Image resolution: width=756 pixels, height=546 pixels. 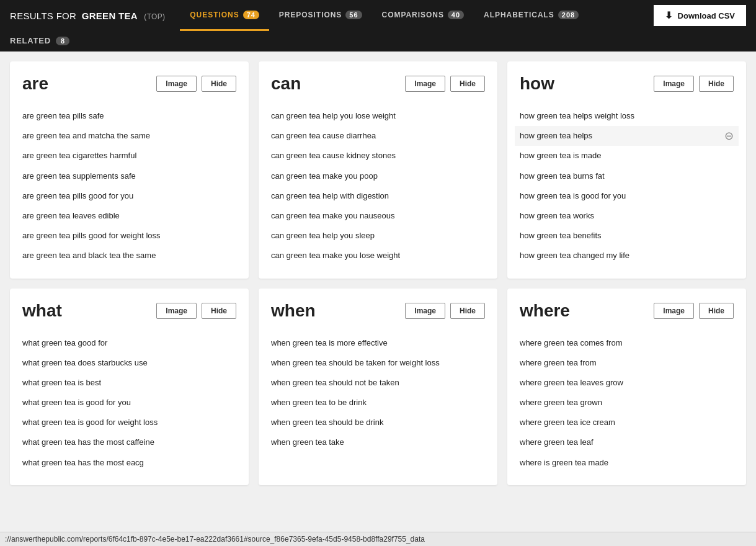 What do you see at coordinates (626, 176) in the screenshot?
I see `list-item: how green tea burns fat` at bounding box center [626, 176].